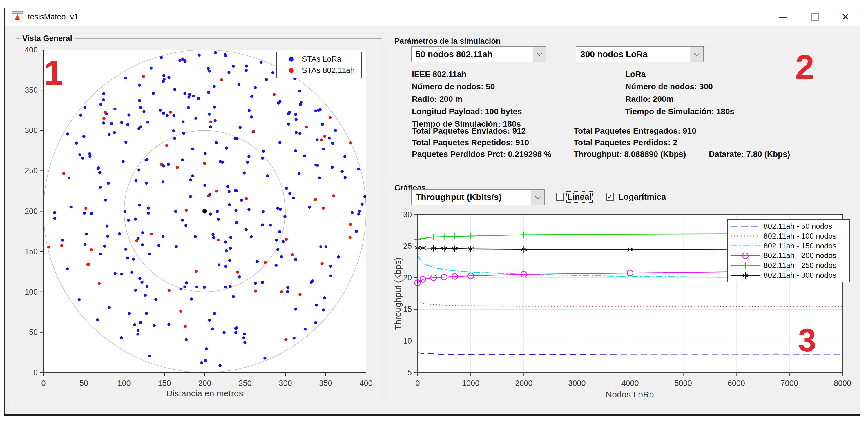 This screenshot has width=868, height=425. I want to click on line-ylabel: Throughput (Kbps), so click(398, 294).